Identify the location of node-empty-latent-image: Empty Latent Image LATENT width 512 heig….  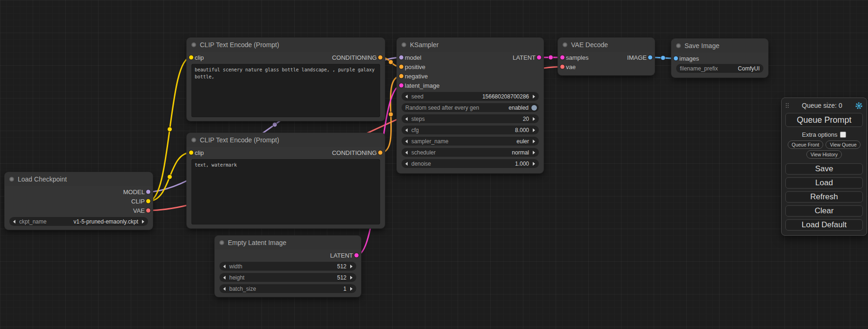
(288, 266).